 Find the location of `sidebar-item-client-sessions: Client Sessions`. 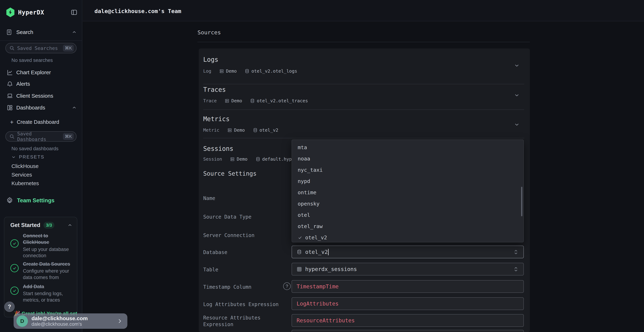

sidebar-item-client-sessions: Client Sessions is located at coordinates (42, 96).